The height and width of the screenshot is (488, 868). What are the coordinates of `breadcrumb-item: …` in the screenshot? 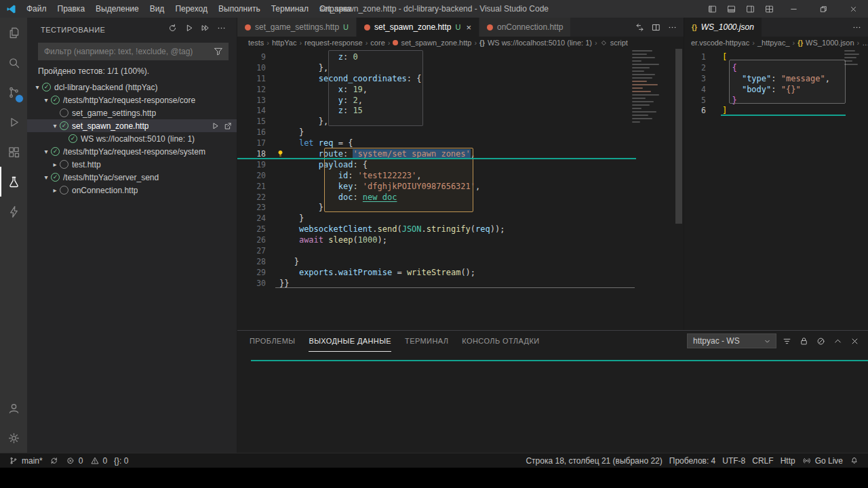 It's located at (865, 43).